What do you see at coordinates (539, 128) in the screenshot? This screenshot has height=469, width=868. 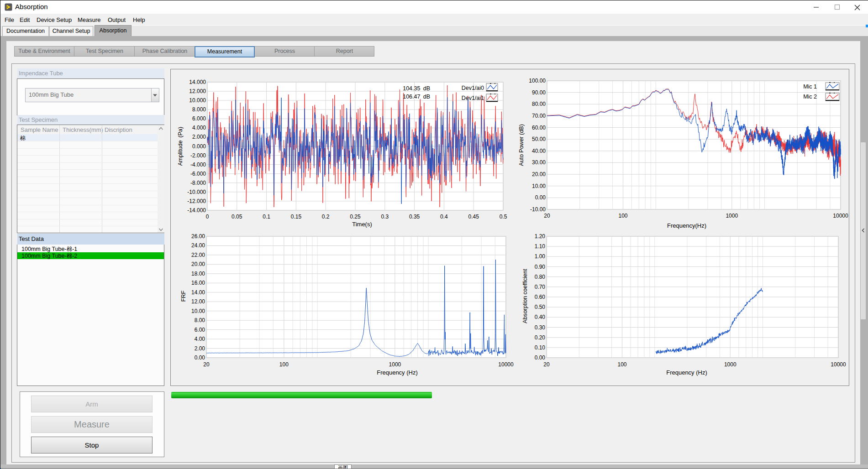 I see `svg-text: 60.00` at bounding box center [539, 128].